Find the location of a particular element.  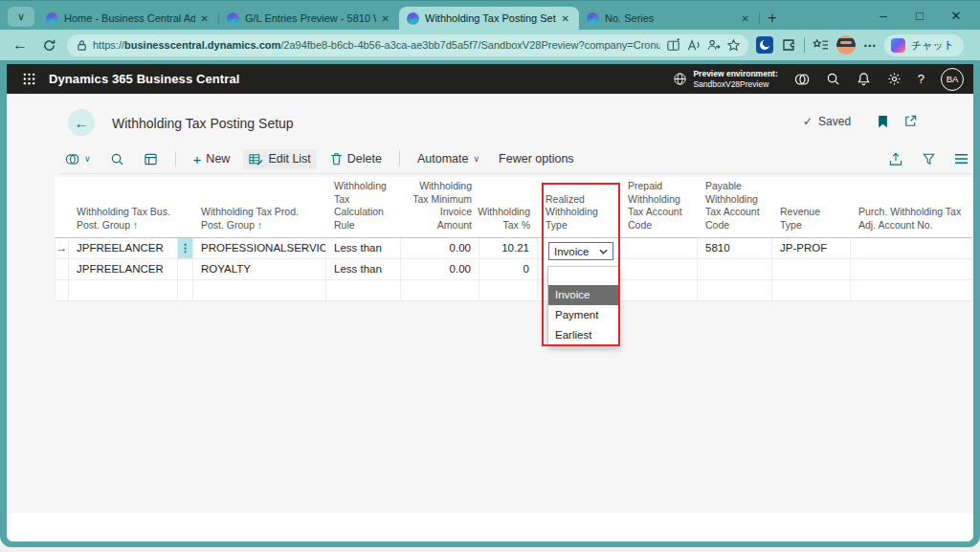

favorites-bar-icon is located at coordinates (821, 45).